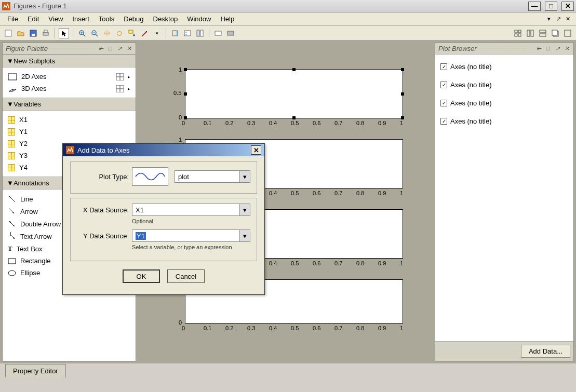  What do you see at coordinates (106, 19) in the screenshot?
I see `menu-tools: Tools` at bounding box center [106, 19].